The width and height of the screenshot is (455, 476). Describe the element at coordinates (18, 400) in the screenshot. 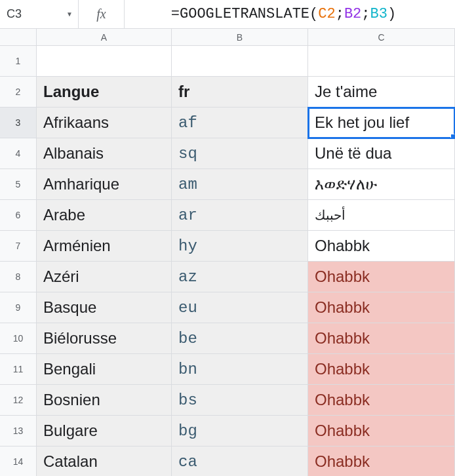

I see `row-header: 12` at that location.